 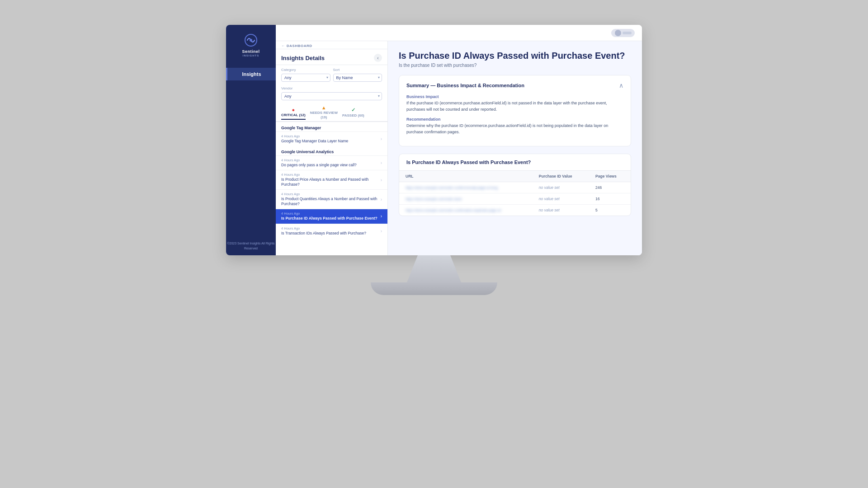 I want to click on table-cell-url: https://store.example.com/order-confirma…, so click(x=466, y=211).